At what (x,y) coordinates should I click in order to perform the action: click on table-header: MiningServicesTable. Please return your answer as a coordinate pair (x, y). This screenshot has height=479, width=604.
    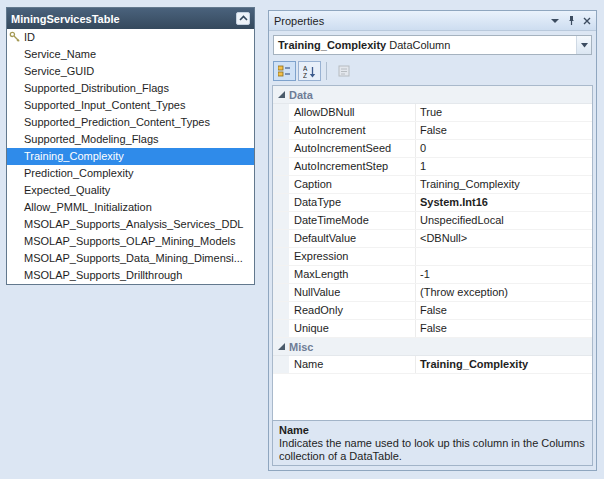
    Looking at the image, I should click on (130, 18).